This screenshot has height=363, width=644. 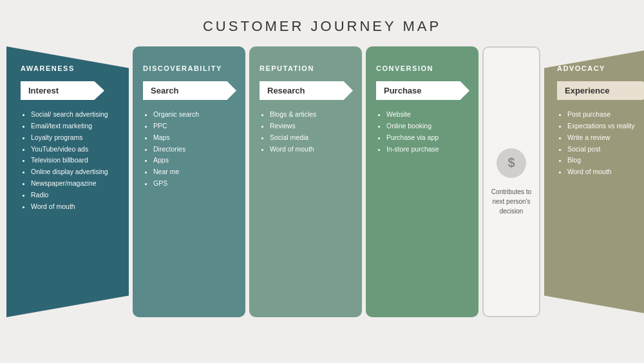 What do you see at coordinates (69, 68) in the screenshot?
I see `awareness-header: AWARENESS` at bounding box center [69, 68].